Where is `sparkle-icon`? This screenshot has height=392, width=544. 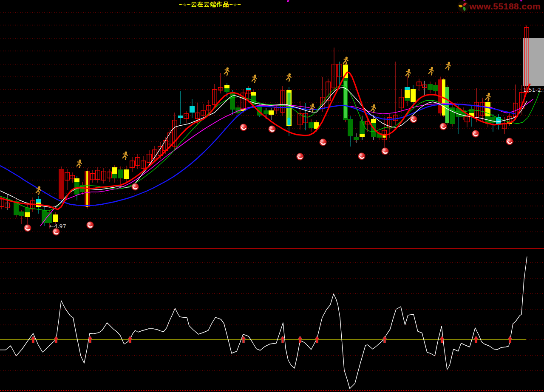
sparkle-icon is located at coordinates (288, 1).